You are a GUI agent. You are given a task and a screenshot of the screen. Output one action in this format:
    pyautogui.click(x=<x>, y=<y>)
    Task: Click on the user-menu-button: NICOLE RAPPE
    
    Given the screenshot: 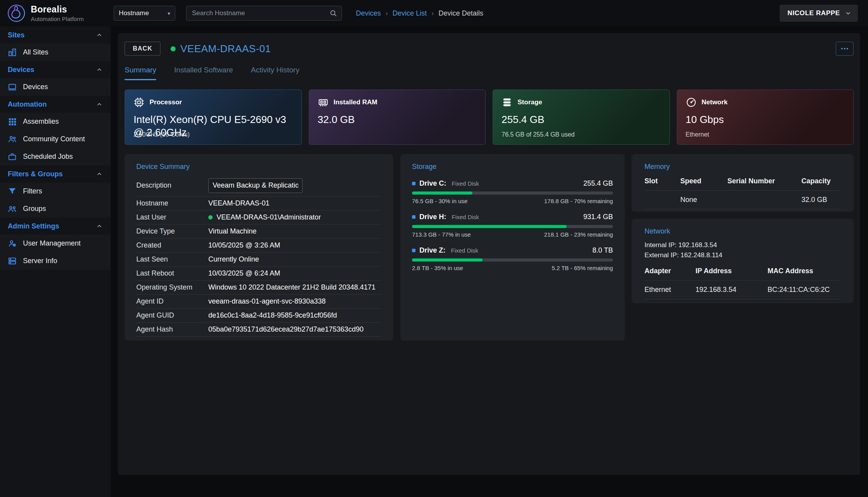 What is the action you would take?
    pyautogui.click(x=819, y=13)
    